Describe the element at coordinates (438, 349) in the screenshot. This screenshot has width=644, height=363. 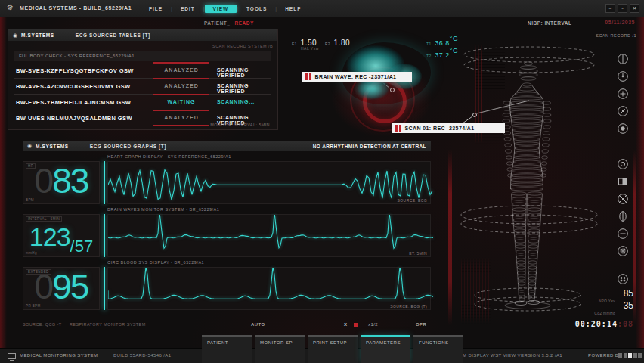
I see `tab-functions: FUNCTIONS` at that location.